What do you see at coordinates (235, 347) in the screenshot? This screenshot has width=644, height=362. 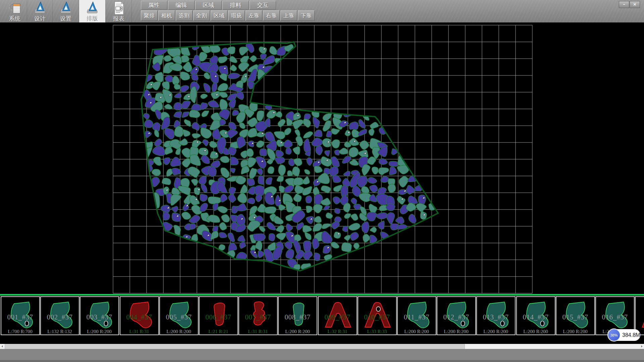 I see `scrollbar-thumb` at bounding box center [235, 347].